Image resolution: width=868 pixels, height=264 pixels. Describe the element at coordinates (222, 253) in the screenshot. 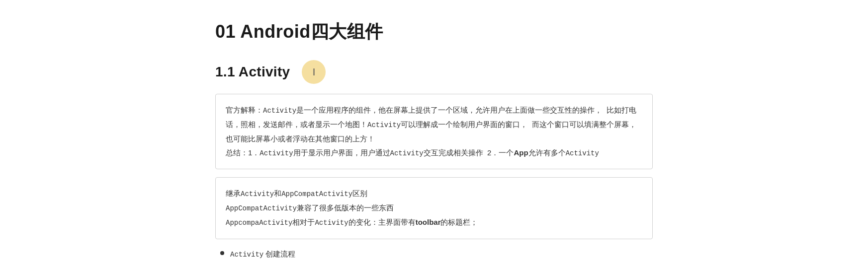

I see `bullet-dot` at that location.